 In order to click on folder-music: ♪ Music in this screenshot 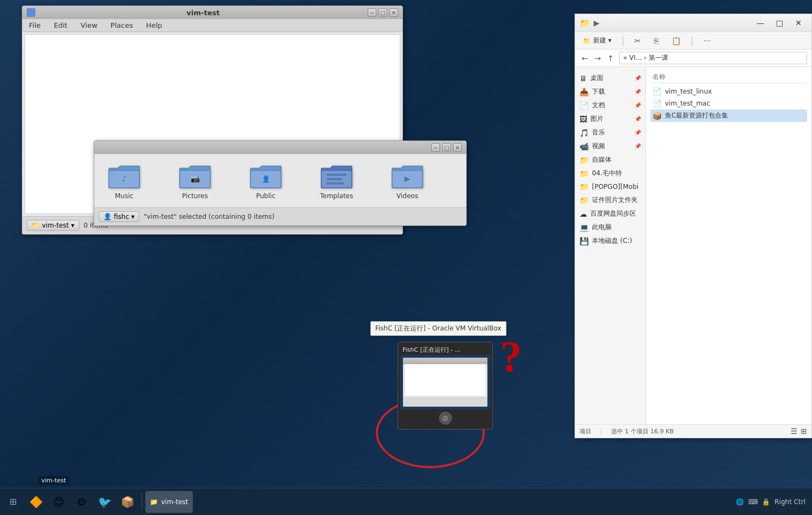, I will do `click(124, 181)`.